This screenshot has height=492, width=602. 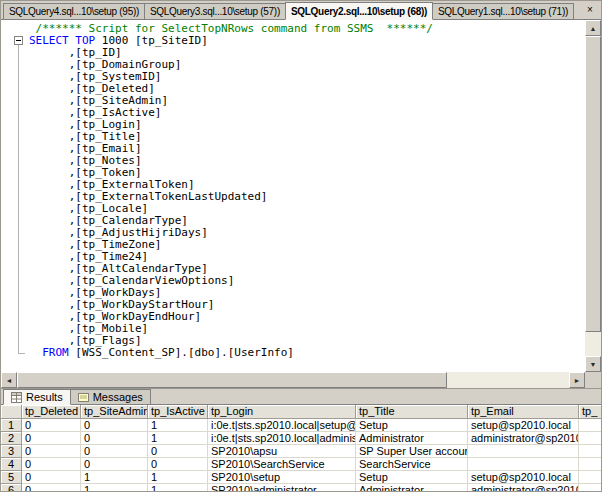 What do you see at coordinates (282, 464) in the screenshot?
I see `grid-cell: SP2010\SearchService` at bounding box center [282, 464].